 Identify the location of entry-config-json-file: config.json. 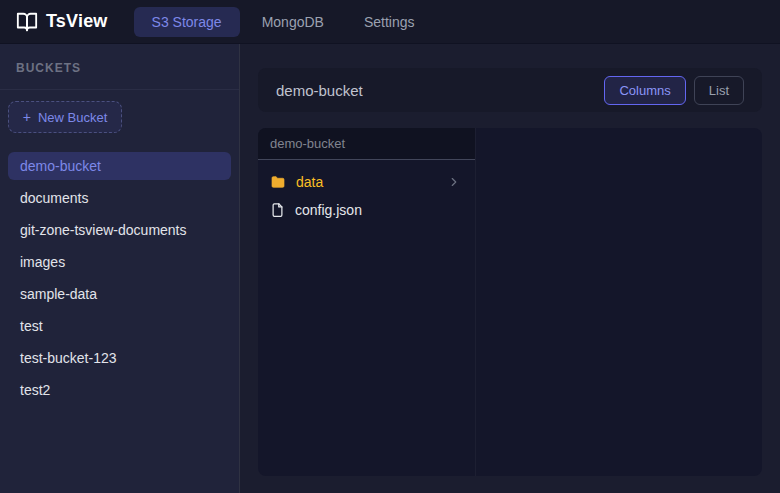
(366, 210).